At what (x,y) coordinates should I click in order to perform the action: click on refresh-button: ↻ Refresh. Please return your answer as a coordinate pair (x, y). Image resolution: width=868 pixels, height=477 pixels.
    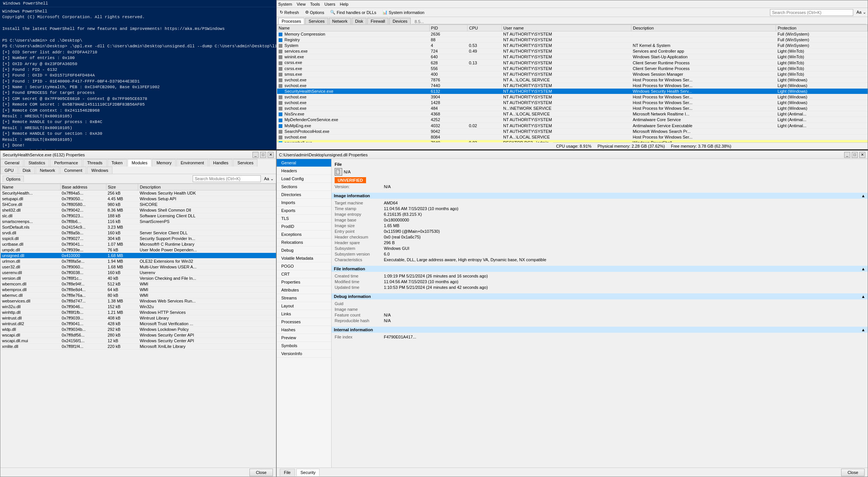
    Looking at the image, I should click on (289, 12).